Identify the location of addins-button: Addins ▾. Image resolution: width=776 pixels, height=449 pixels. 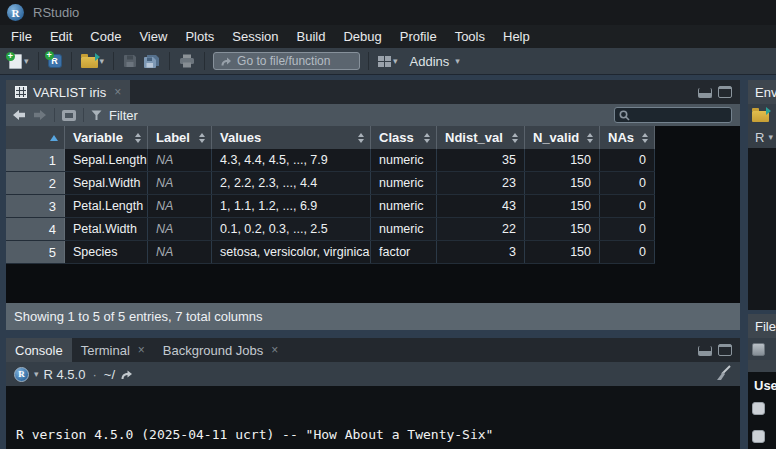
(432, 62).